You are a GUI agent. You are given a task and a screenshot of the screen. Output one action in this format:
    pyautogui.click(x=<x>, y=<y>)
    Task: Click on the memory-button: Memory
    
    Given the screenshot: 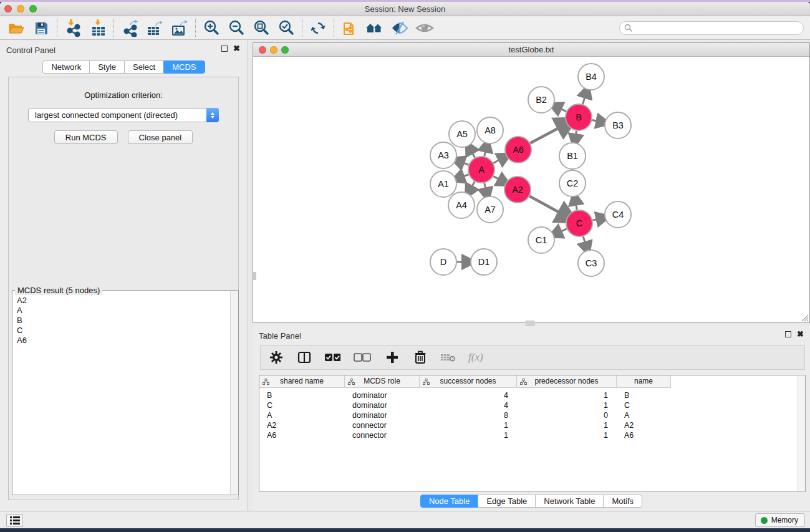 What is the action you would take?
    pyautogui.click(x=780, y=520)
    